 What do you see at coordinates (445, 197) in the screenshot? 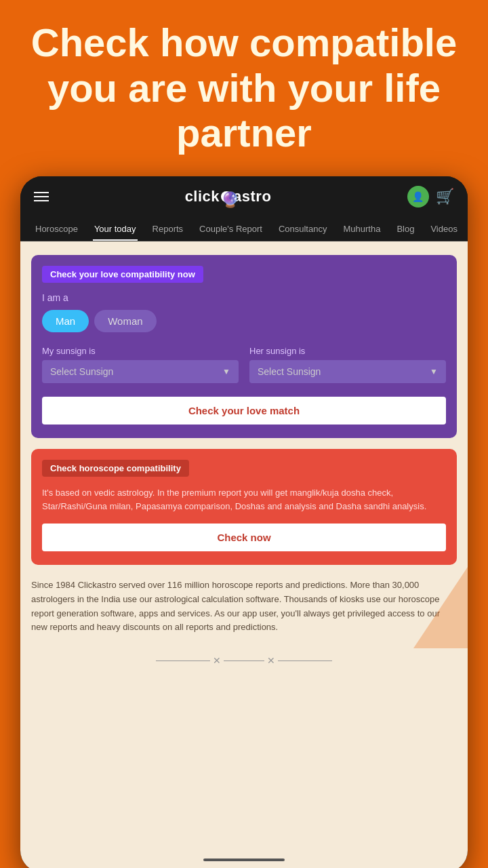
I see `cart-icon: 🛒` at bounding box center [445, 197].